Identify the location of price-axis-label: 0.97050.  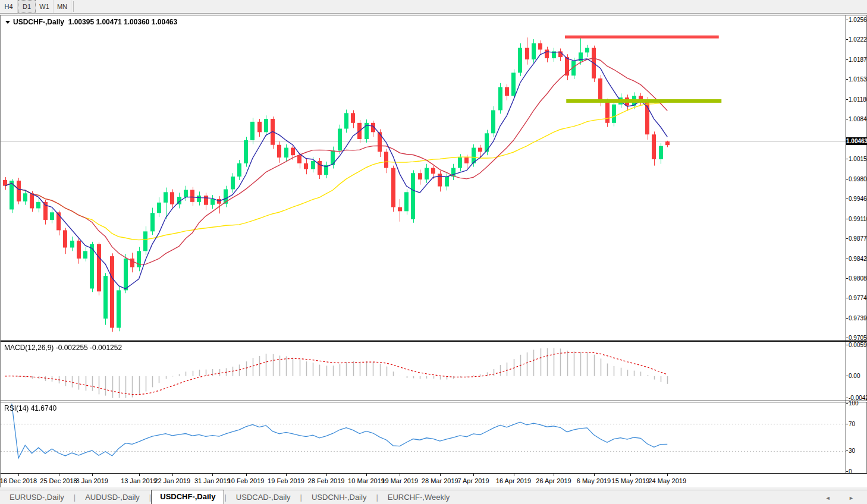
(857, 338).